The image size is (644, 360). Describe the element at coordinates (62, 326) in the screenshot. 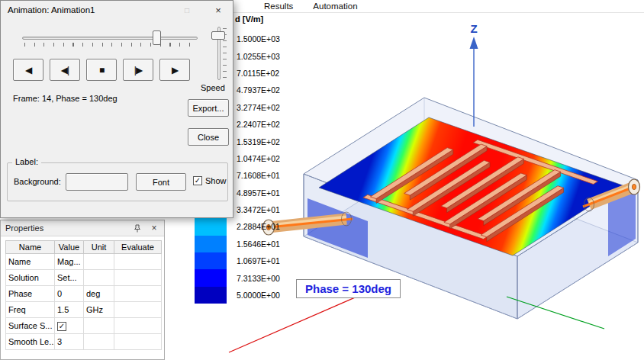

I see `property-checkbox: ✓` at that location.